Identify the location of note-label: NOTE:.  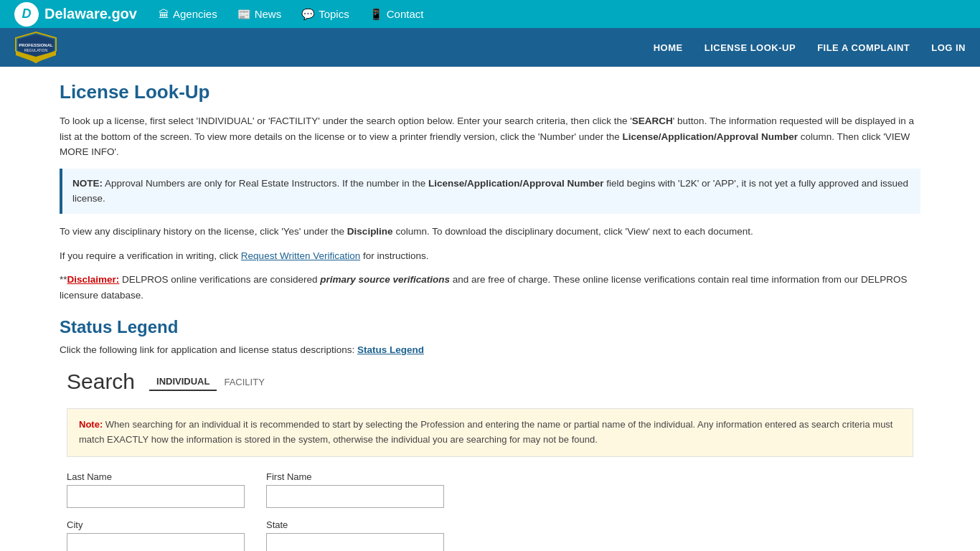
(88, 184).